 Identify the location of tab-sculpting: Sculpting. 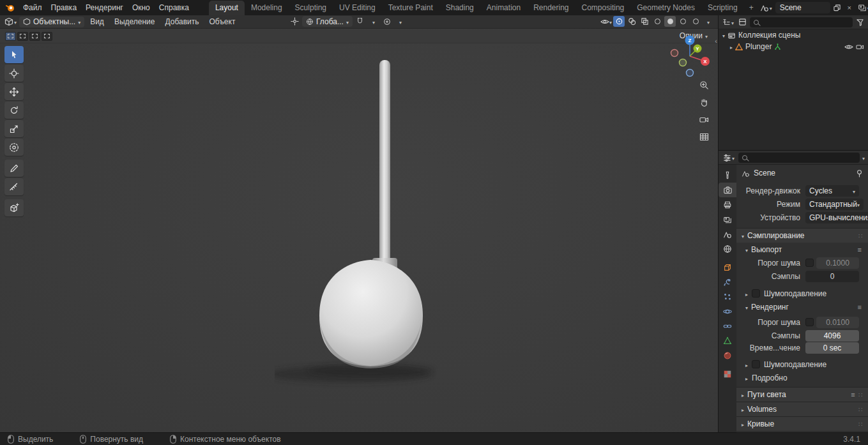
(310, 8).